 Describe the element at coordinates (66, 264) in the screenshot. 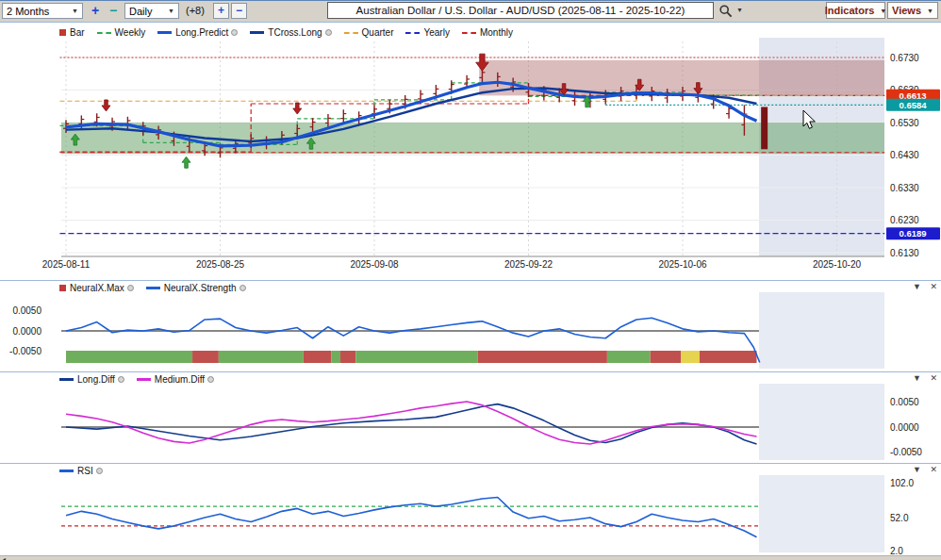

I see `x-axis-label: 2025-08-11` at that location.